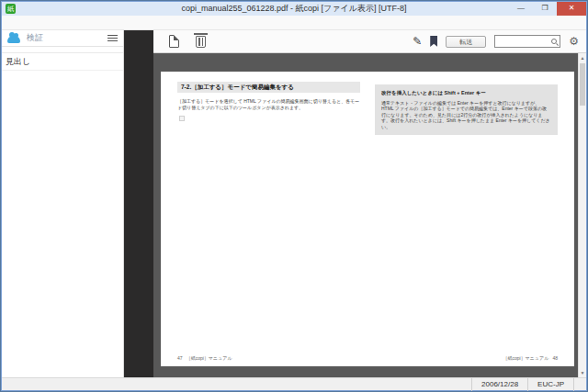 Image resolution: width=588 pixels, height=392 pixels. I want to click on edit-toolbar-figure, so click(182, 118).